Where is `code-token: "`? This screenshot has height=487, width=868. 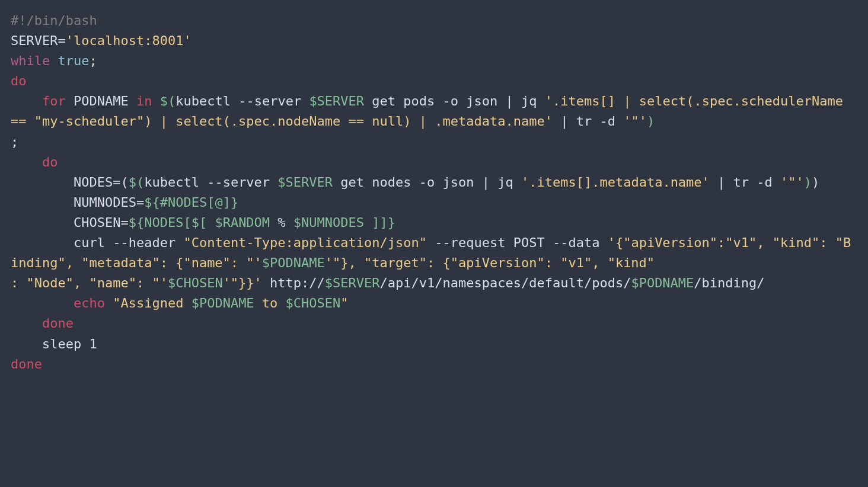
code-token: " is located at coordinates (344, 303).